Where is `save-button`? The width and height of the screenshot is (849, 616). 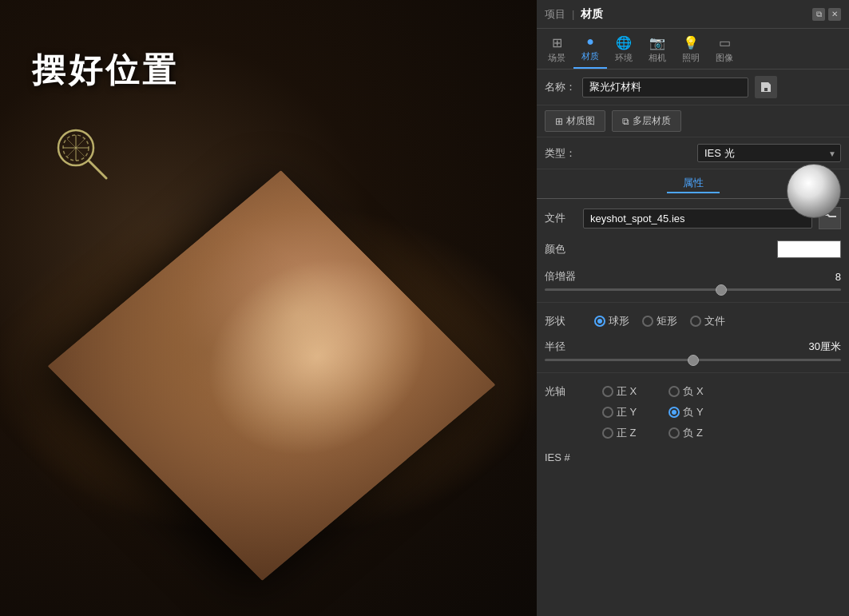
save-button is located at coordinates (766, 87).